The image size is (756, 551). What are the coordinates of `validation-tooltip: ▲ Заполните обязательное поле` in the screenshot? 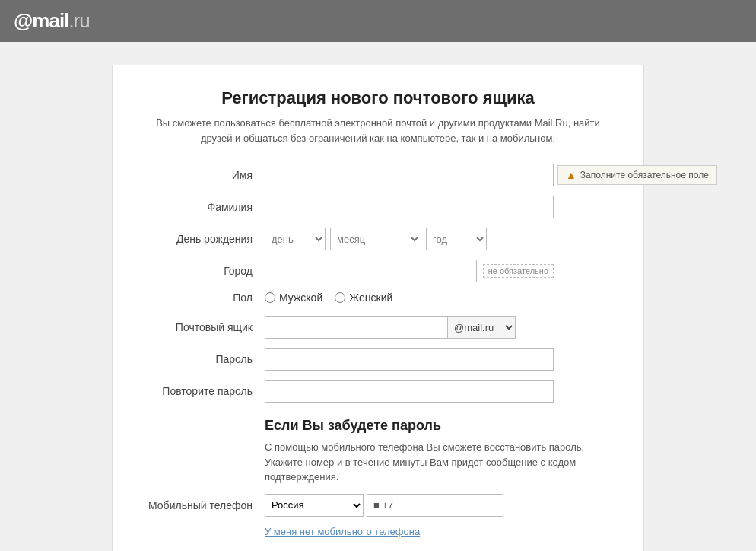 It's located at (637, 175).